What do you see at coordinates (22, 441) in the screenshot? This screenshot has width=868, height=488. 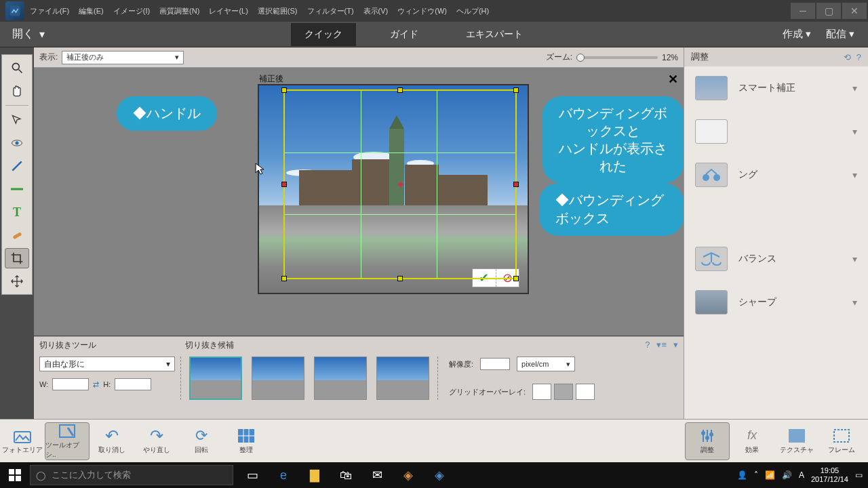 I see `photo-bin-button: フォトエリア` at bounding box center [22, 441].